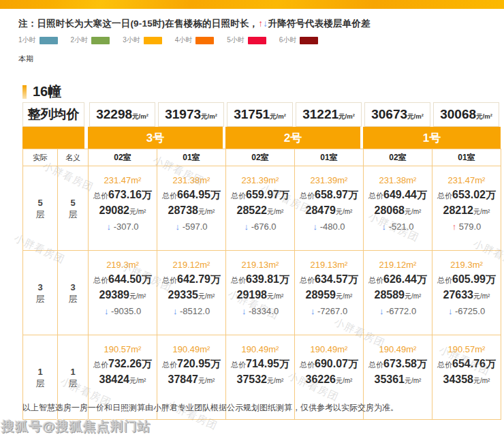  What do you see at coordinates (183, 114) in the screenshot?
I see `avg-price-value: 31973` at bounding box center [183, 114].